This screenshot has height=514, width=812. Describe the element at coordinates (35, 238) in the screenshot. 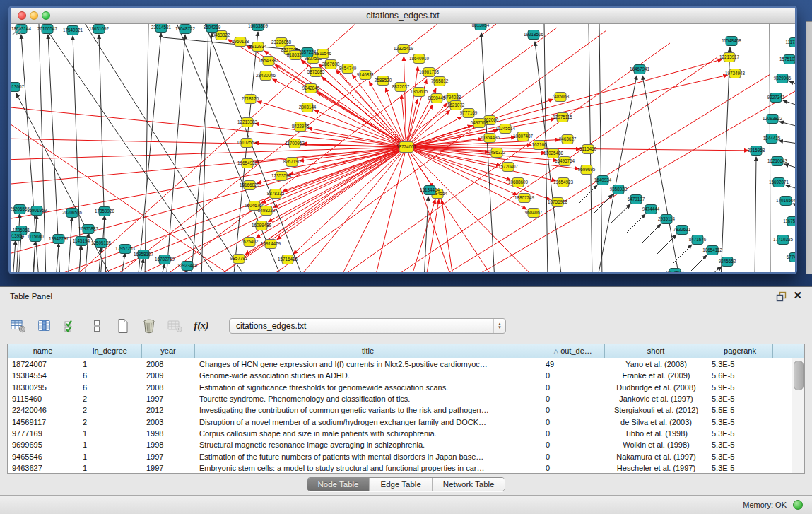

I see `graph-node-cited: 1115680` at that location.